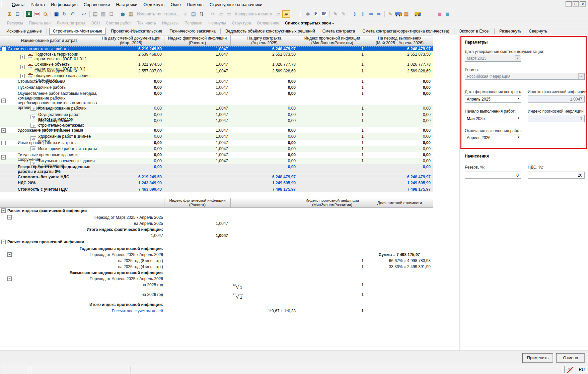 The width and height of the screenshot is (588, 374). I want to click on insert-row-below-icon: ⇩, so click(363, 14).